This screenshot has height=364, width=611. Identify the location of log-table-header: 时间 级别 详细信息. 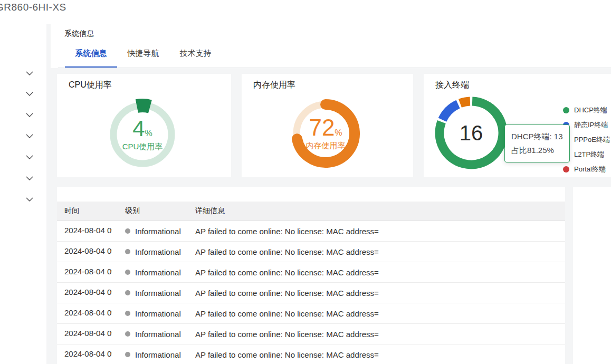
(311, 211).